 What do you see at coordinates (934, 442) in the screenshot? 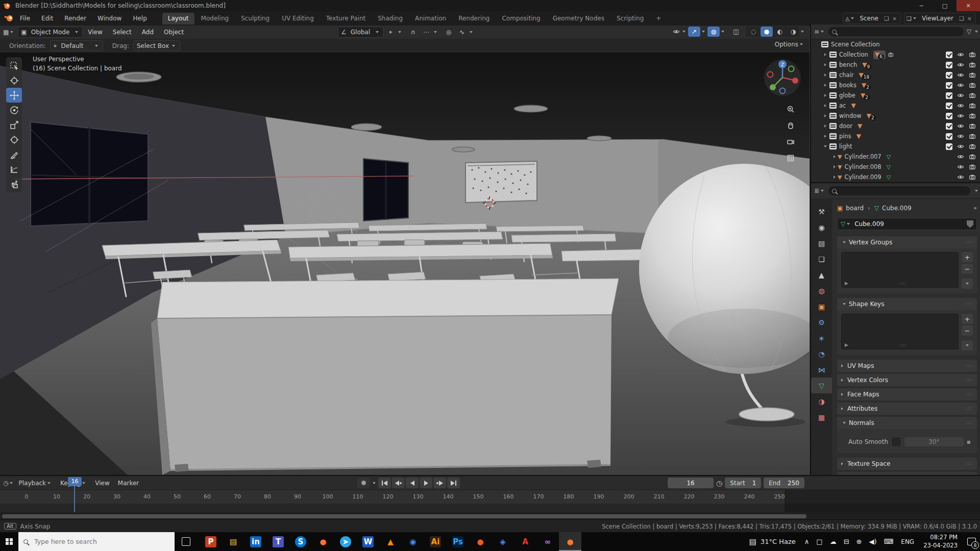
I see `auto-smooth-angle-slider: 30°` at bounding box center [934, 442].